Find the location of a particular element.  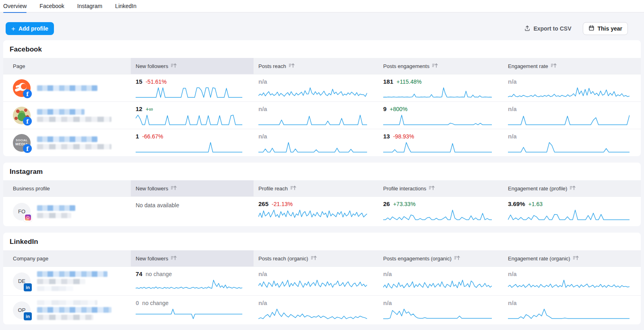

column-header-profile-reach: Profile reach is located at coordinates (316, 188).